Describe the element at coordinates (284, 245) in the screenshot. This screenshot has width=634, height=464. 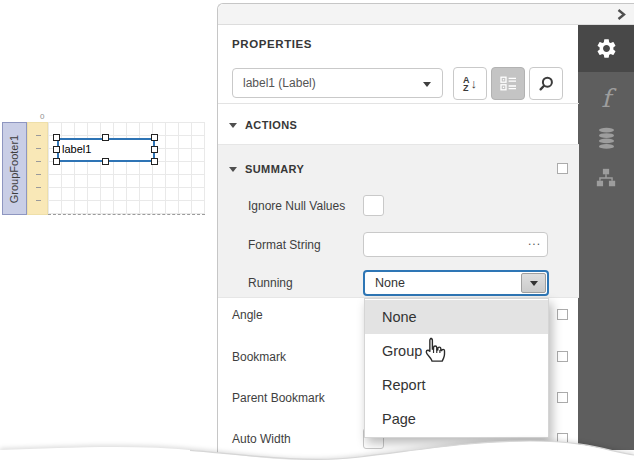
I see `format-string-label: Format String` at that location.